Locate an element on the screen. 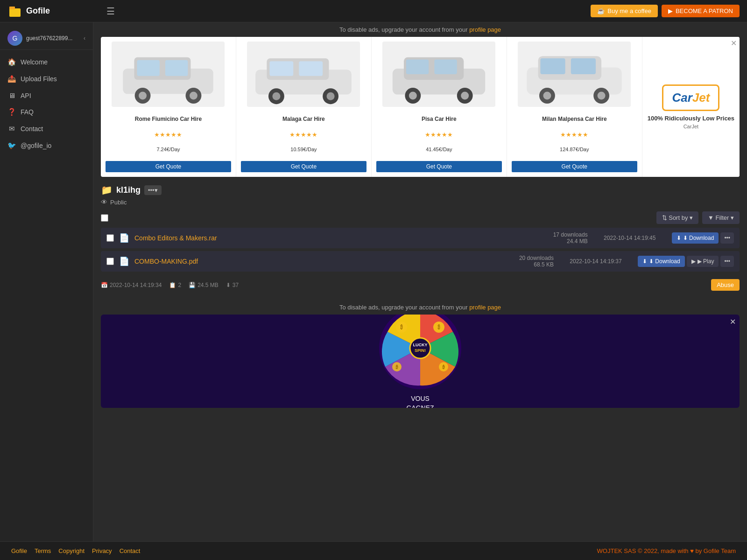 This screenshot has width=747, height=560. footer-downloads: ⬇ 37 is located at coordinates (233, 285).